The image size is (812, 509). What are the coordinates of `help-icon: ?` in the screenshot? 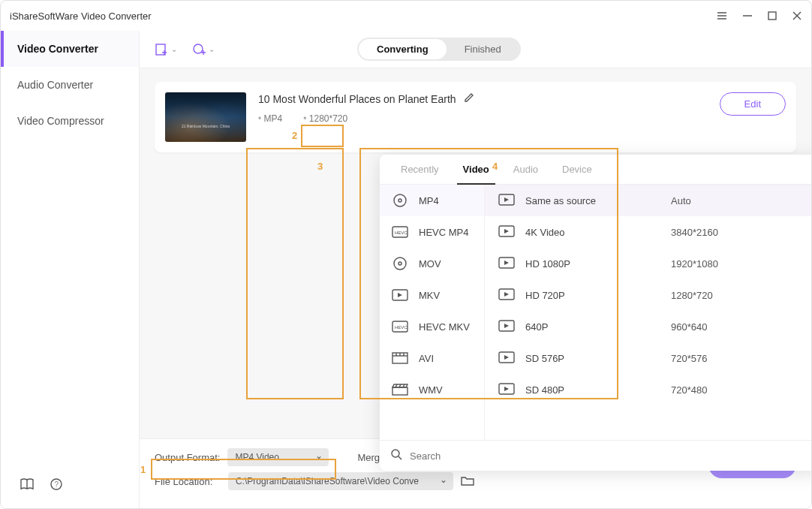 It's located at (56, 486).